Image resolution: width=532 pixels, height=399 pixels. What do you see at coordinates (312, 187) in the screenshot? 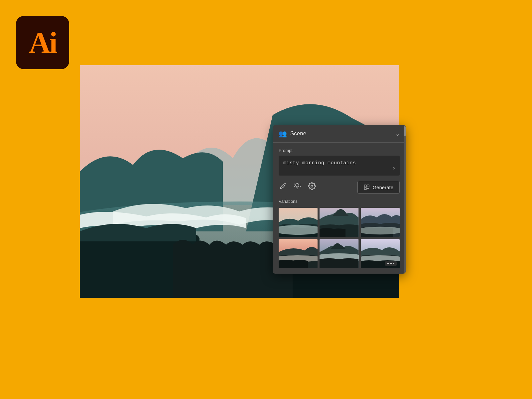
I see `settings-icon` at bounding box center [312, 187].